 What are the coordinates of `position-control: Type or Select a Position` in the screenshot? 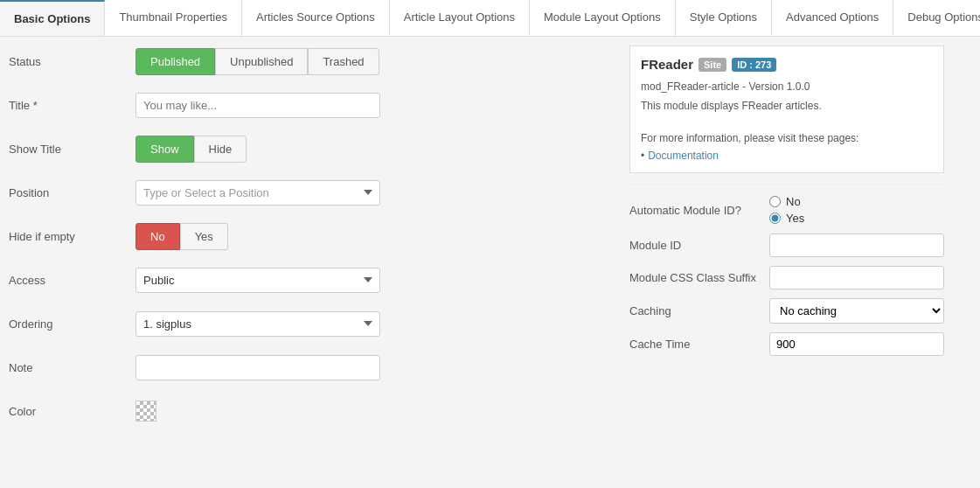 It's located at (378, 192).